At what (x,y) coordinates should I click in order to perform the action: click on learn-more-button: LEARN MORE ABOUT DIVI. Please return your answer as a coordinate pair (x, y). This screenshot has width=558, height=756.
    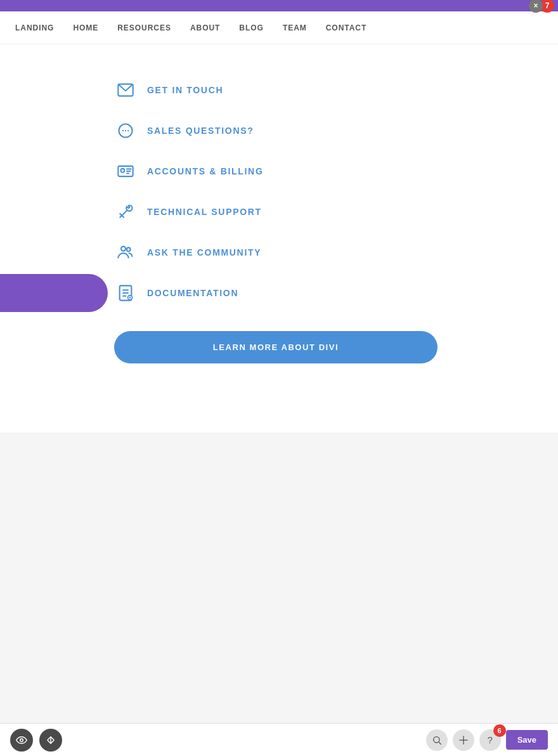
    Looking at the image, I should click on (276, 348).